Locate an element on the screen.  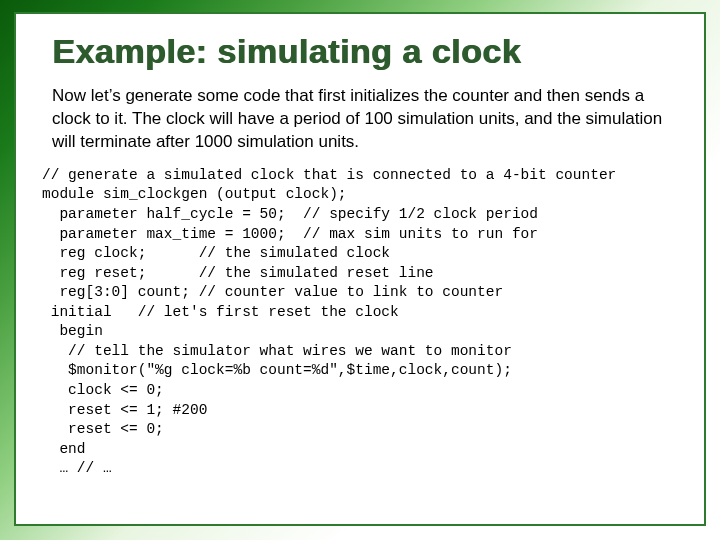
intro-paragraph: Now let’s generate some code that first … is located at coordinates (365, 120).